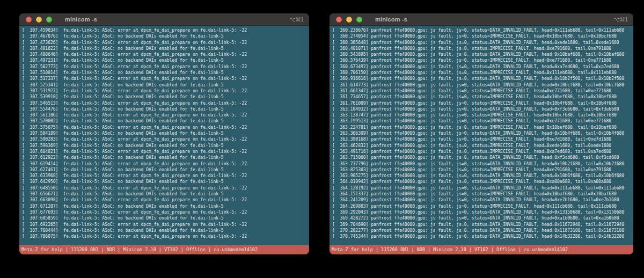  What do you see at coordinates (483, 151) in the screenshot?
I see `log-line: [ 363.491716] panfrost ffe40000.gpu: js …` at bounding box center [483, 151].